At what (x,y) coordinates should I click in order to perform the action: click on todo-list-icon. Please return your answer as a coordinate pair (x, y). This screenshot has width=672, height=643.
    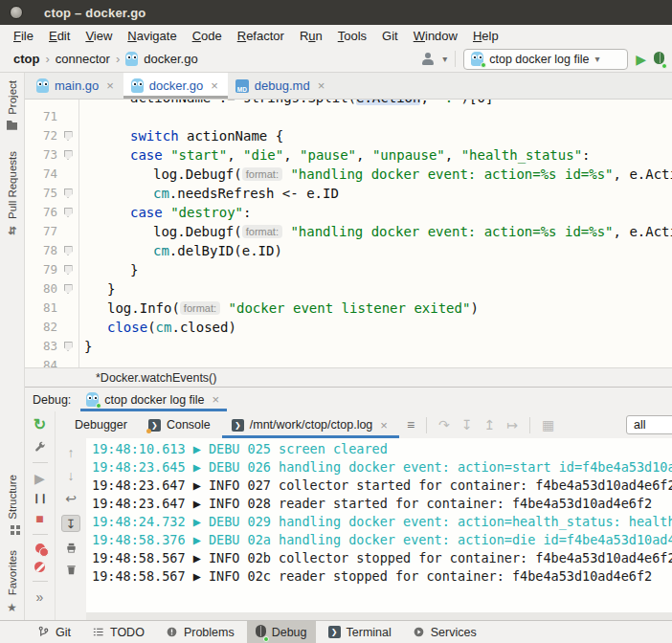
    Looking at the image, I should click on (98, 632).